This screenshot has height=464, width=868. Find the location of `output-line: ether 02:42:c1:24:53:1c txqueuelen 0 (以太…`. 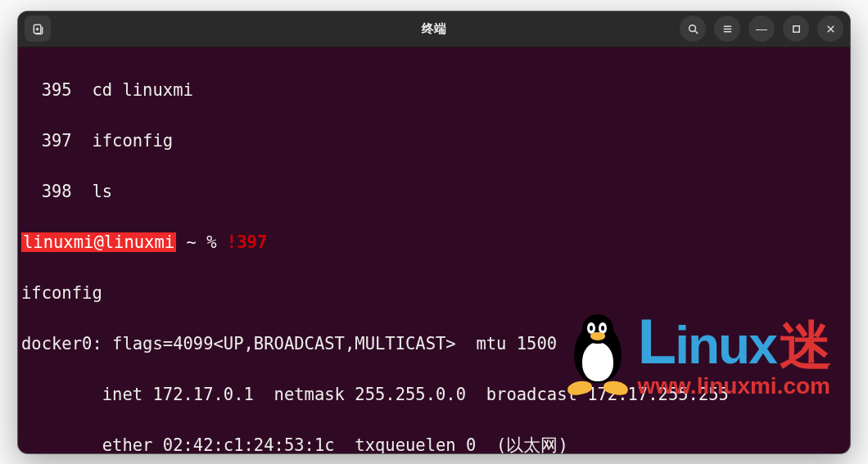

output-line: ether 02:42:c1:24:53:1c txqueuelen 0 (以太… is located at coordinates (434, 444).